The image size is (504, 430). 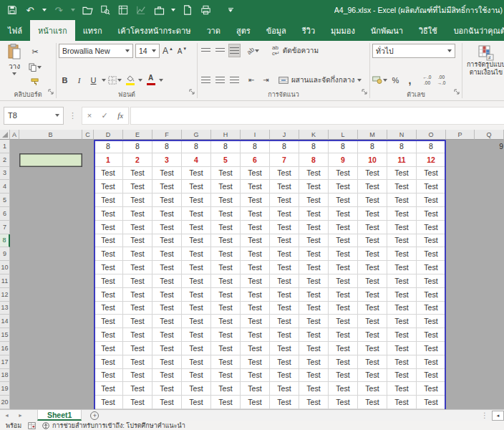 What do you see at coordinates (88, 321) in the screenshot?
I see `cell-C14` at bounding box center [88, 321].